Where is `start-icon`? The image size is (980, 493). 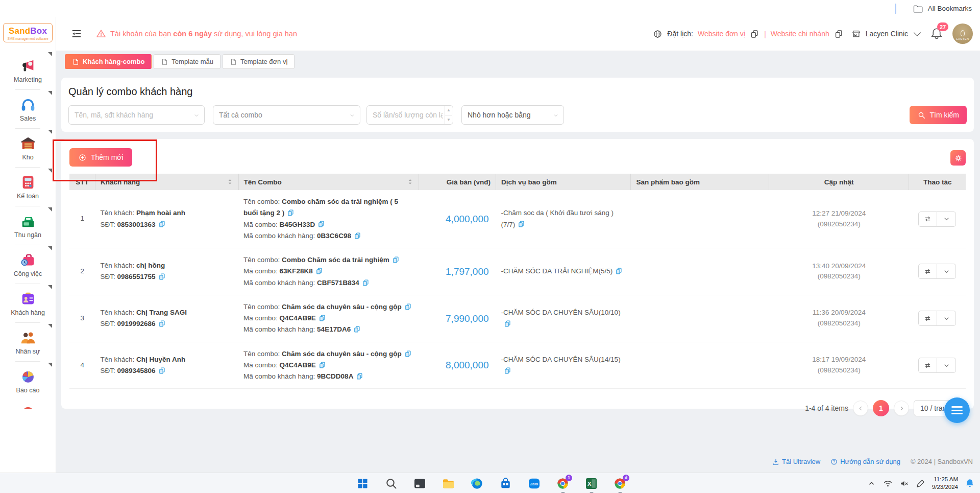
start-icon is located at coordinates (362, 483).